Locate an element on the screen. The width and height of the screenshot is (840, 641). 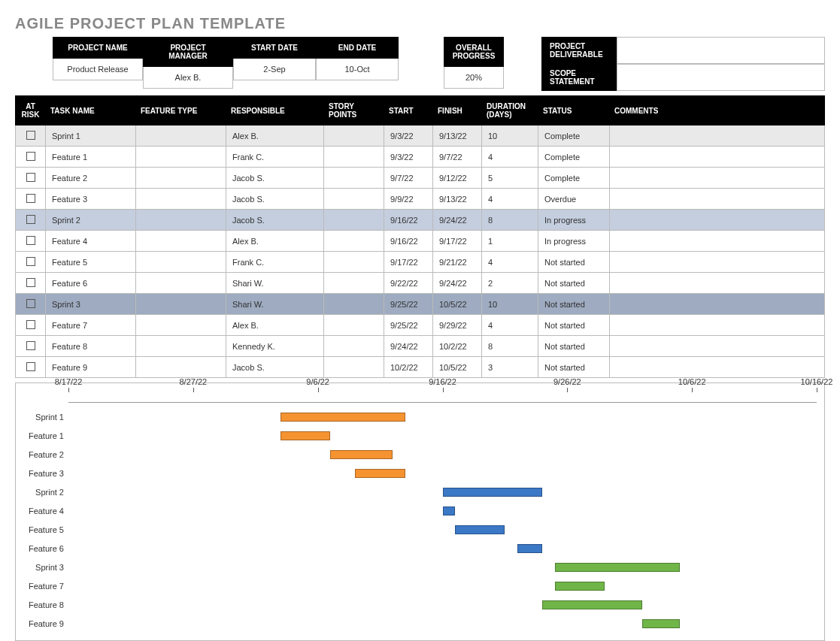
cell-start: 9/9/22 is located at coordinates (409, 199).